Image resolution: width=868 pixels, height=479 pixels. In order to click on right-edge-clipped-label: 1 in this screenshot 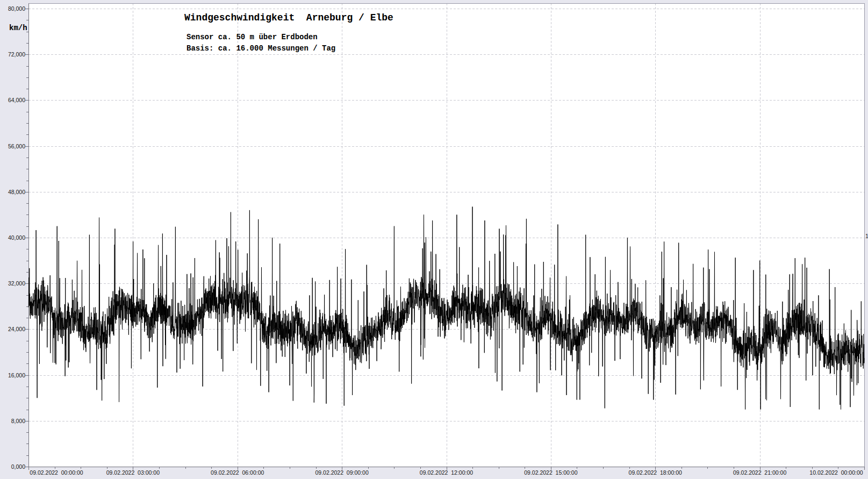, I will do `click(866, 236)`.